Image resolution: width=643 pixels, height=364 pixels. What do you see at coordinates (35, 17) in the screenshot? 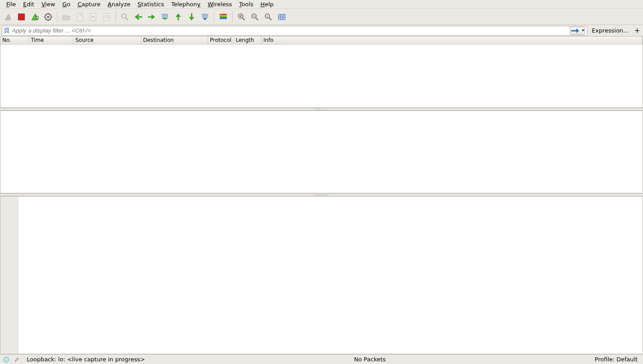
I see `restart-capture-button` at bounding box center [35, 17].